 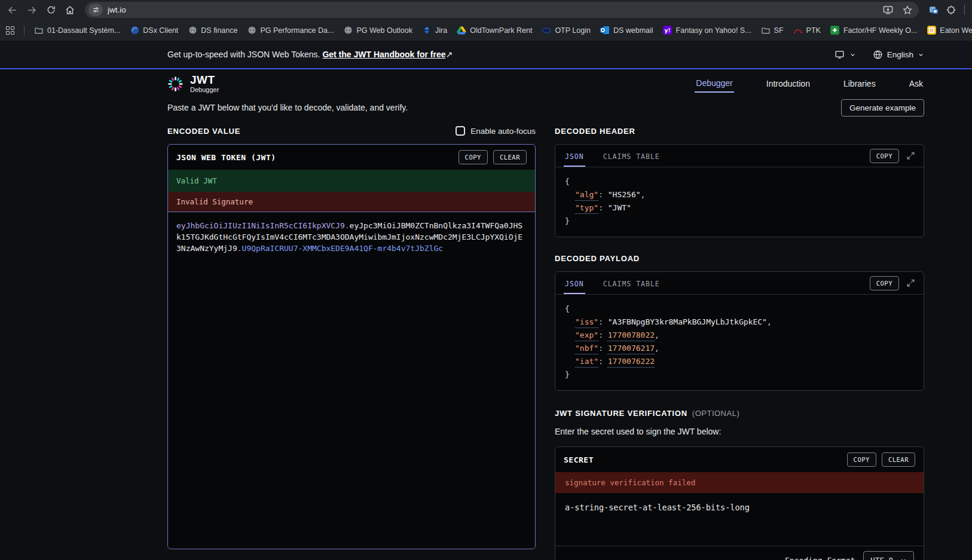 What do you see at coordinates (820, 558) in the screenshot?
I see `encoding-format-label: Encoding Format` at bounding box center [820, 558].